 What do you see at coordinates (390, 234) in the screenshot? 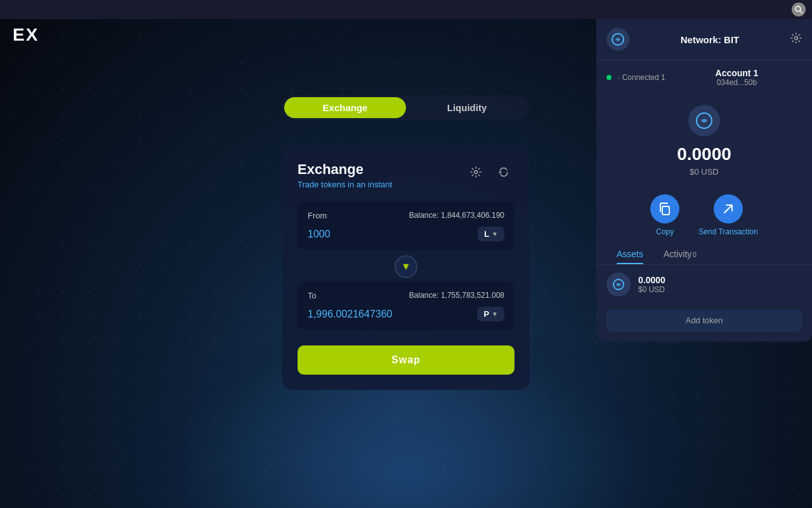
I see `from-input` at bounding box center [390, 234].